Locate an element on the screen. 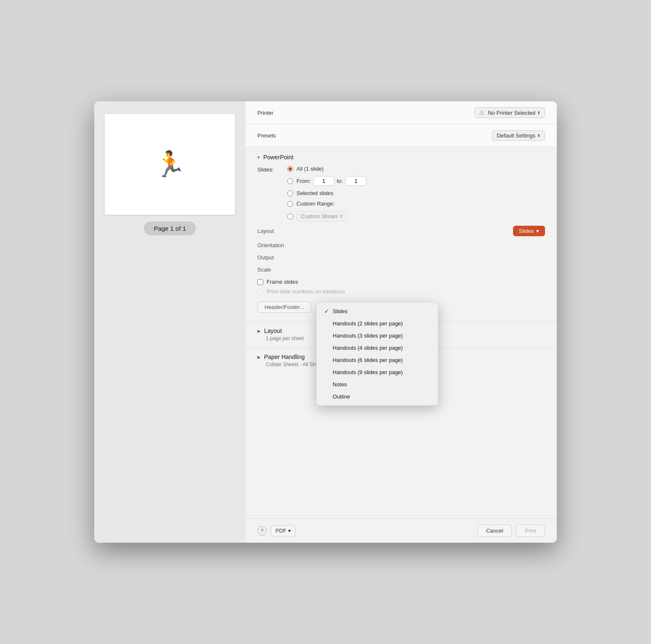 The width and height of the screenshot is (651, 644). dropdown-item-label: Outline is located at coordinates (341, 397).